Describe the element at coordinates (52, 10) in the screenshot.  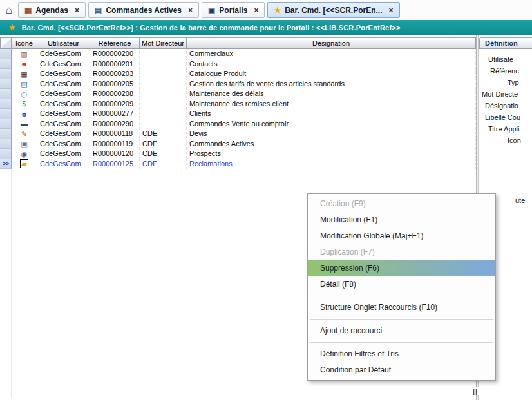
I see `tab-agendas: ▦Agendas×` at that location.